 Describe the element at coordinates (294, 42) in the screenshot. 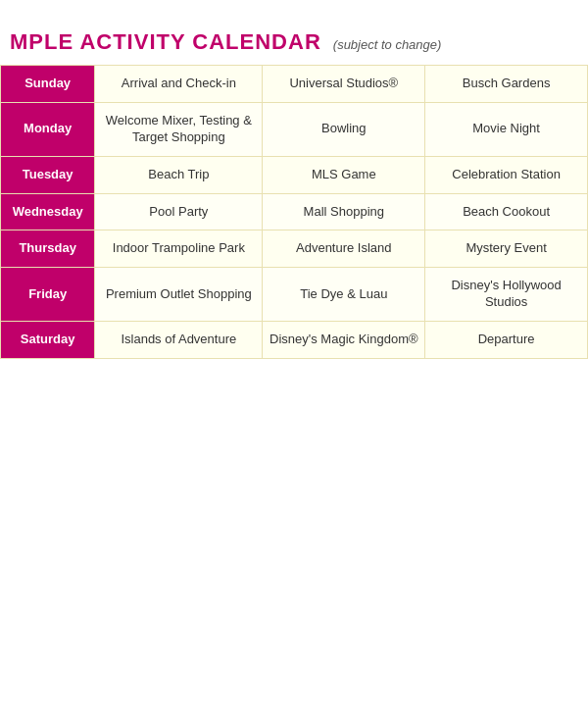

I see `calendar-header: MPLE ACTIVITY CALENDAR (subject to chang…` at that location.